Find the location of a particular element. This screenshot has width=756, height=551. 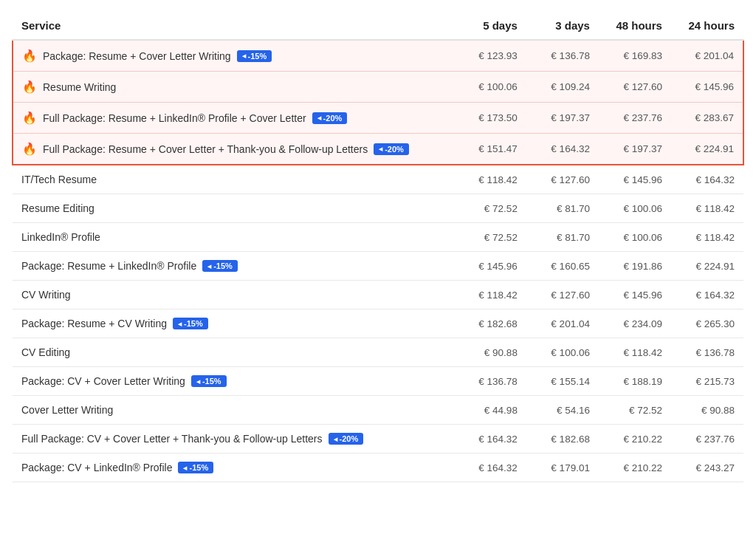

table-row: Cover Letter Writing€ 44.98€ 54.16€ 72.5… is located at coordinates (378, 411).